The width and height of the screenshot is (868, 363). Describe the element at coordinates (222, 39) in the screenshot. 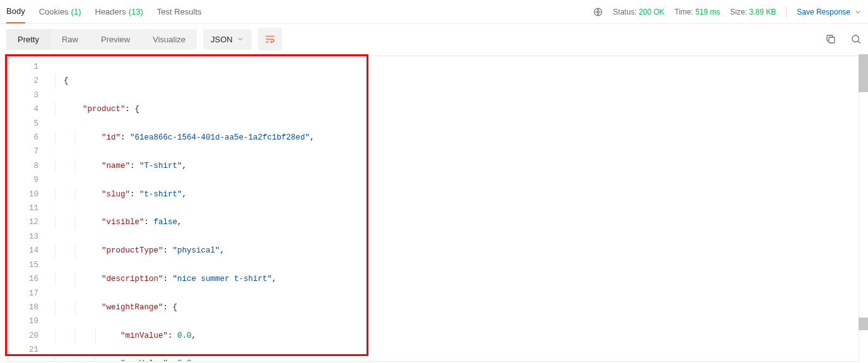

I see `format-select-label: JSON` at that location.